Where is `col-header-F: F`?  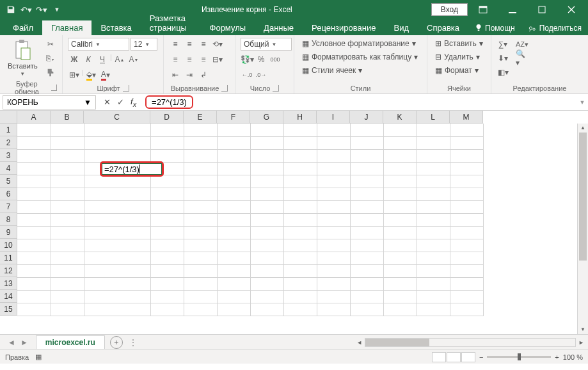
col-header-F: F is located at coordinates (234, 117).